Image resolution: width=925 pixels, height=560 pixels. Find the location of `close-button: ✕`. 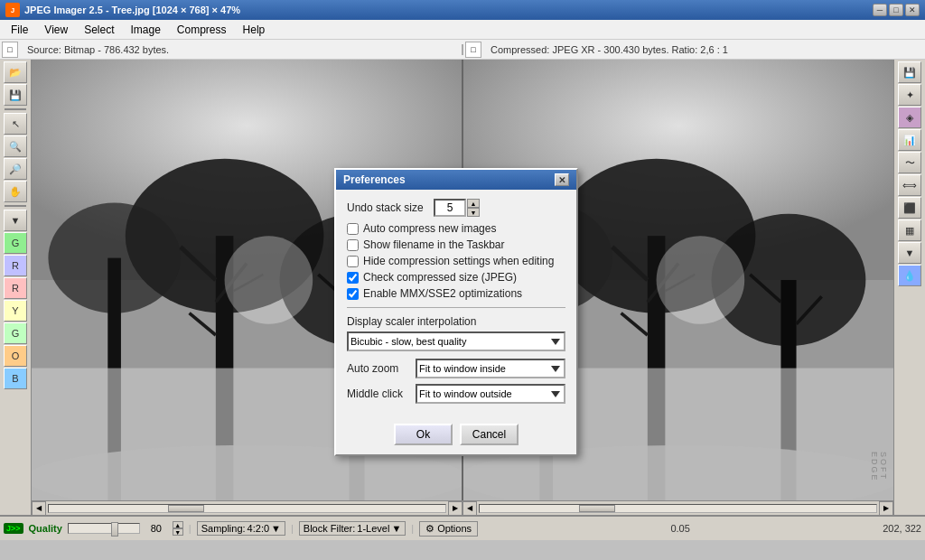

close-button: ✕ is located at coordinates (912, 10).